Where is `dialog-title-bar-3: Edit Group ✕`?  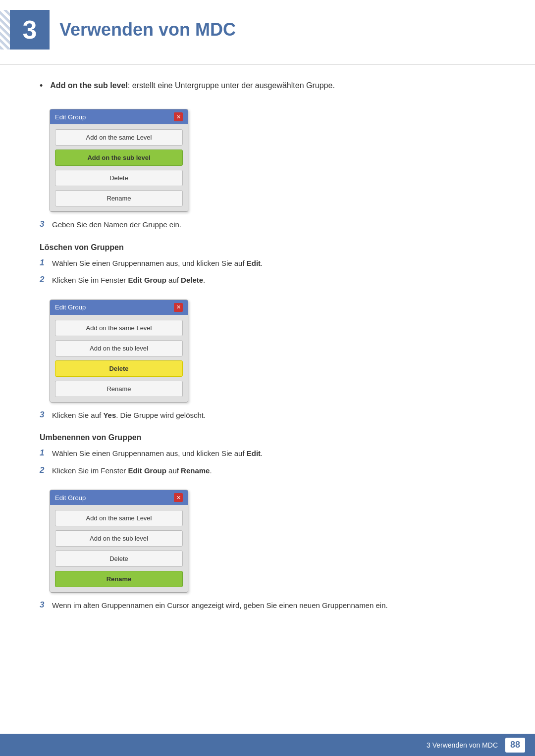 dialog-title-bar-3: Edit Group ✕ is located at coordinates (119, 498).